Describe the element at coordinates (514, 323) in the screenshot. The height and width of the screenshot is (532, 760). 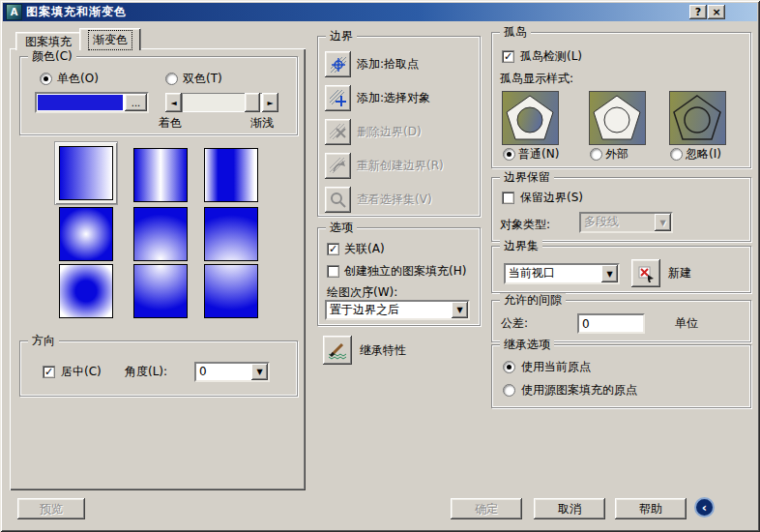
I see `tolerance-label: 公差:` at that location.